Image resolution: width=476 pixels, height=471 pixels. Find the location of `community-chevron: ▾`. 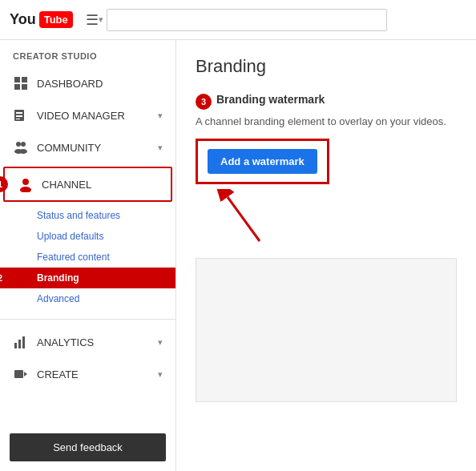

community-chevron: ▾ is located at coordinates (160, 147).